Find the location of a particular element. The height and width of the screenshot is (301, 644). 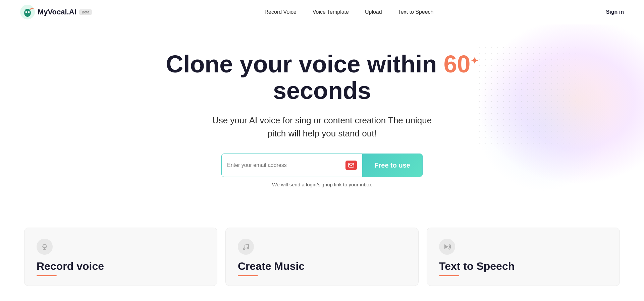

nav-upload: Upload is located at coordinates (374, 12).